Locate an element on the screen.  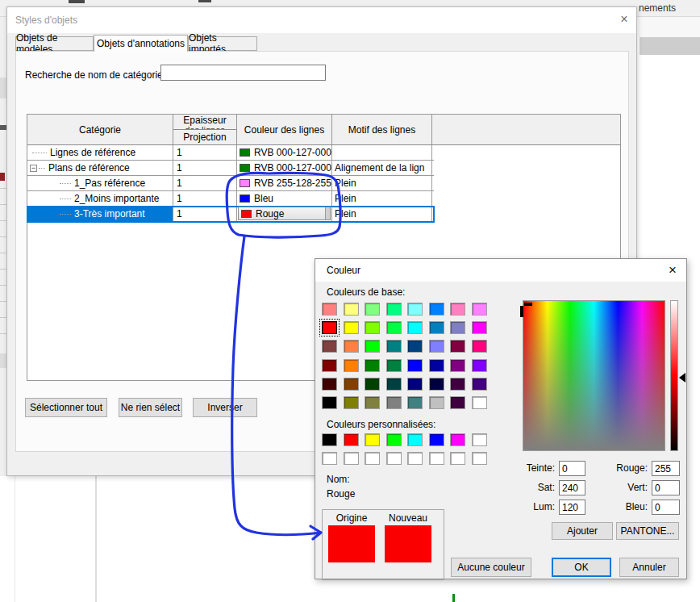
object-styles-titlebar is located at coordinates (322, 20).